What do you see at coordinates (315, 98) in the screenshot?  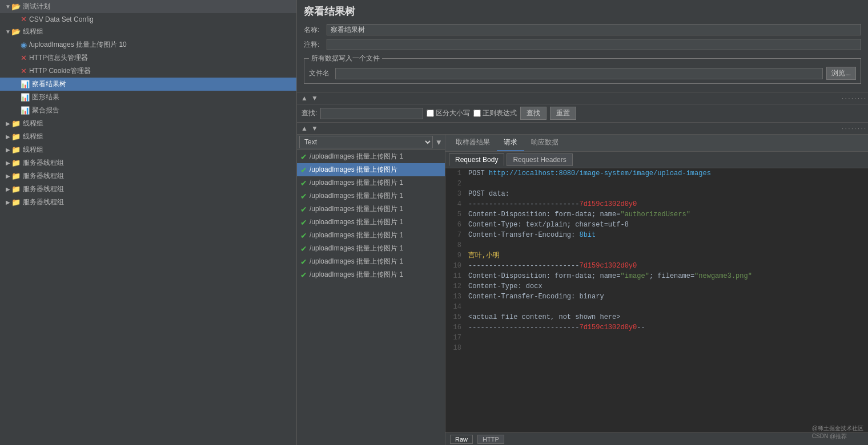 I see `arrow-down-btn: ▼` at bounding box center [315, 98].